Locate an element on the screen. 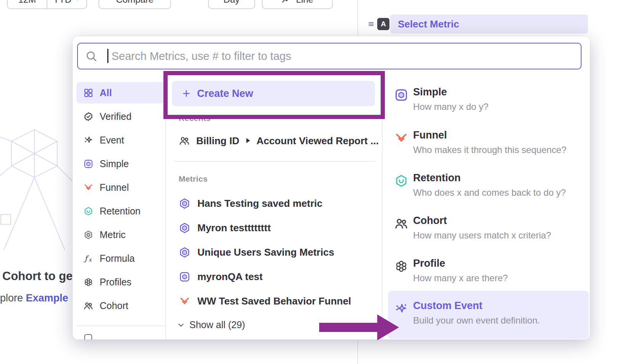 This screenshot has height=364, width=617. sidebar-item-label: Retention is located at coordinates (120, 211).